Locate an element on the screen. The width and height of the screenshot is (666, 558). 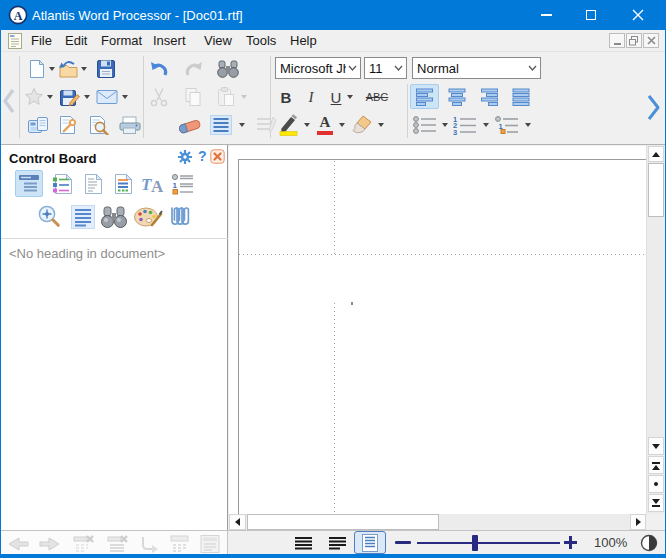
cb-styles-pane-button is located at coordinates (63, 184).